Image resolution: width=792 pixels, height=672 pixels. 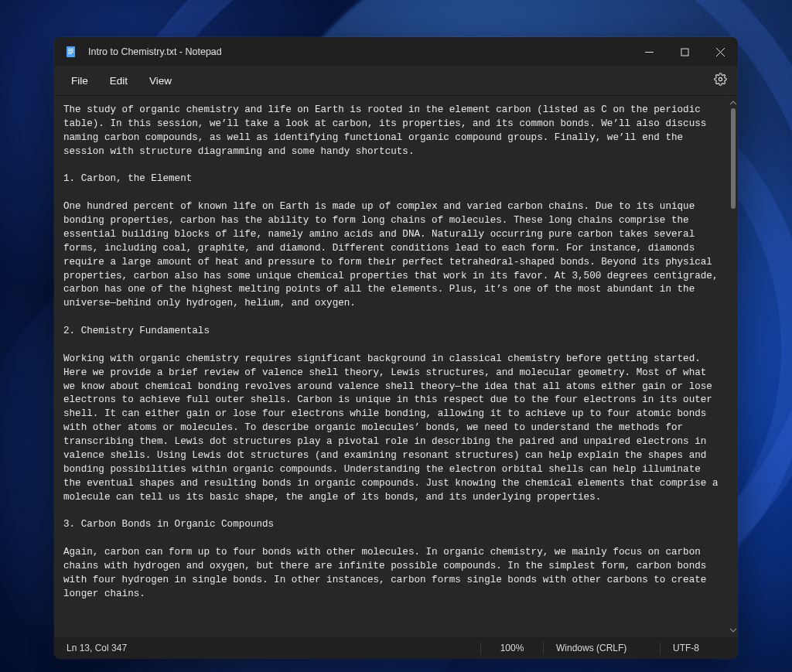 I want to click on gear-icon, so click(x=721, y=80).